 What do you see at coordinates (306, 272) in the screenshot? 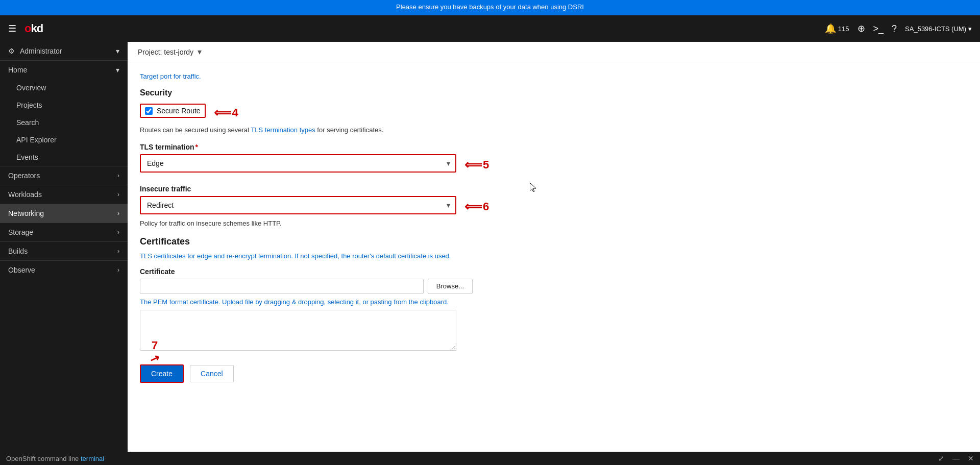
I see `certificate-label: Certificate` at bounding box center [306, 272].